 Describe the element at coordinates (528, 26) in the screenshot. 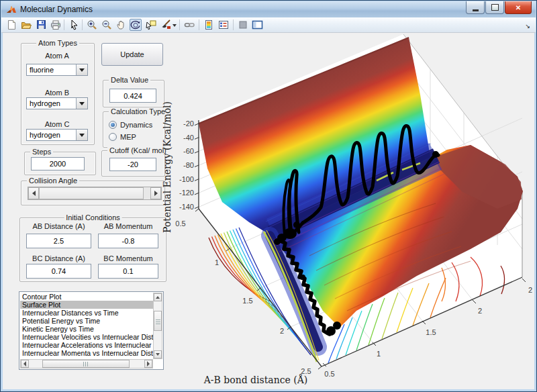

I see `toolbar-overflow-icon: ↘` at that location.